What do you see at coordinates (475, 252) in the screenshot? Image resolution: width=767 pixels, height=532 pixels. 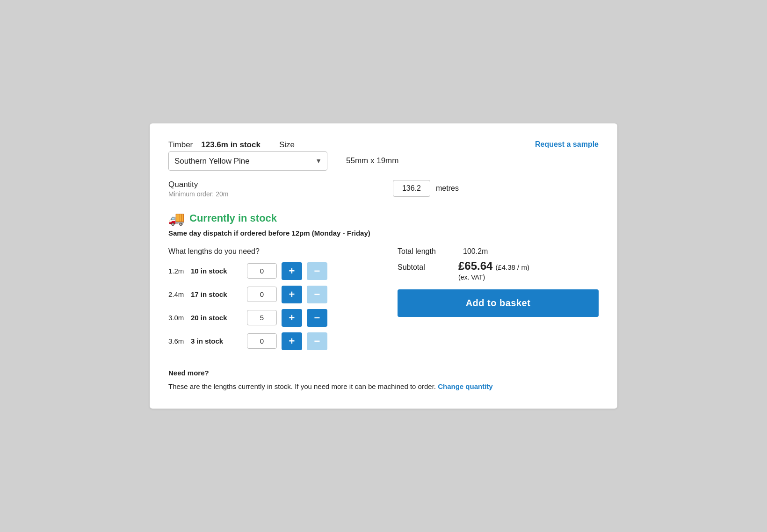 I see `total-length-value: 100.2m` at bounding box center [475, 252].